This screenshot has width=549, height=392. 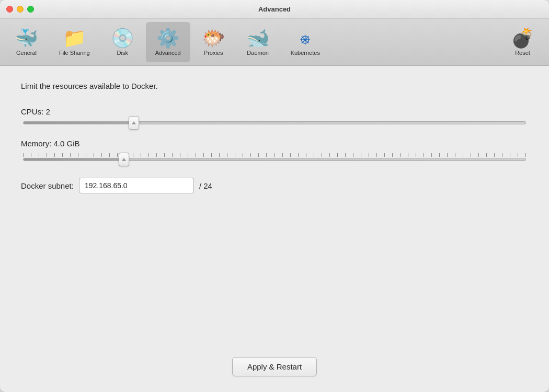 I want to click on cpu-slider-container, so click(x=274, y=123).